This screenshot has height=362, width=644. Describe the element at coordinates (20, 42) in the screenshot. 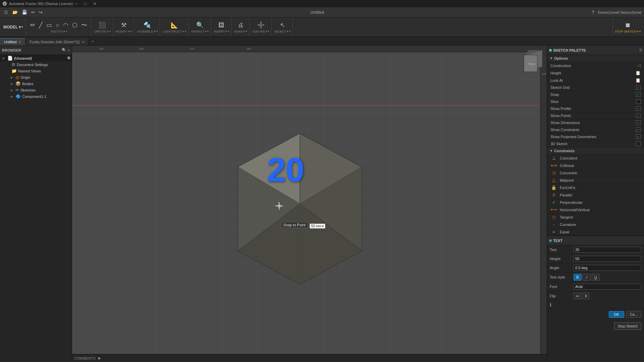

I see `tab-untitled-close: ✕` at that location.